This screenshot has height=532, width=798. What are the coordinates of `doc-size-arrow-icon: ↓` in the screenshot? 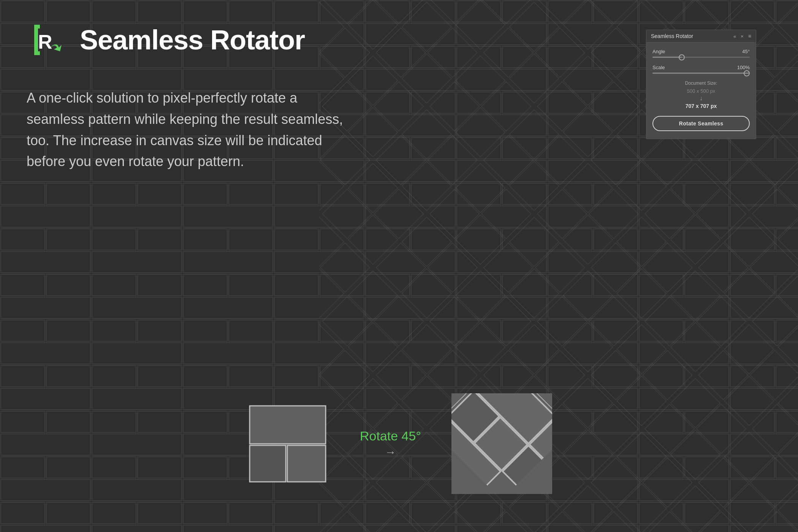 It's located at (701, 98).